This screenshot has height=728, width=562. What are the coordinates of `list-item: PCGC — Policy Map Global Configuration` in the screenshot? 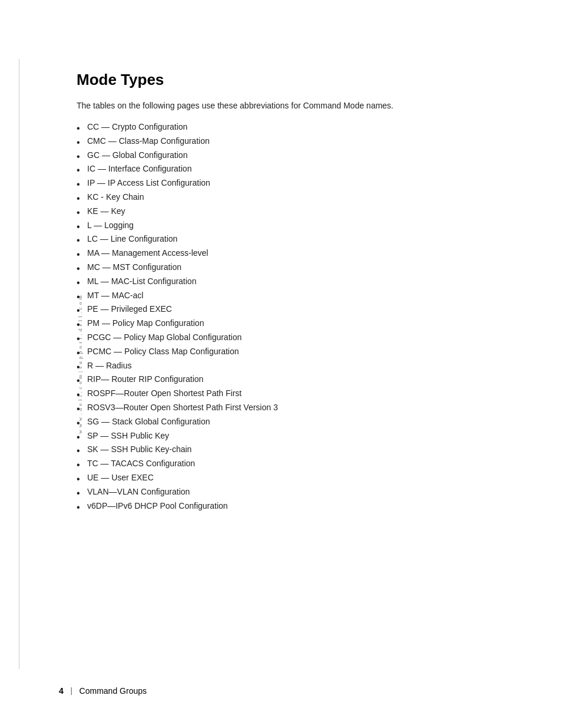 It's located at (290, 338).